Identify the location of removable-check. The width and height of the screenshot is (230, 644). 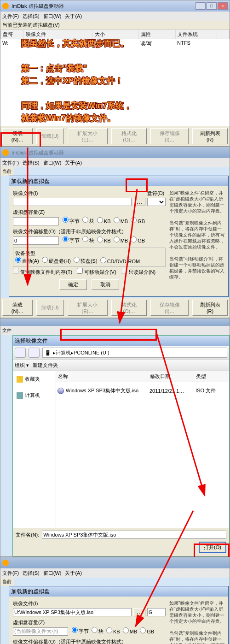
(80, 271).